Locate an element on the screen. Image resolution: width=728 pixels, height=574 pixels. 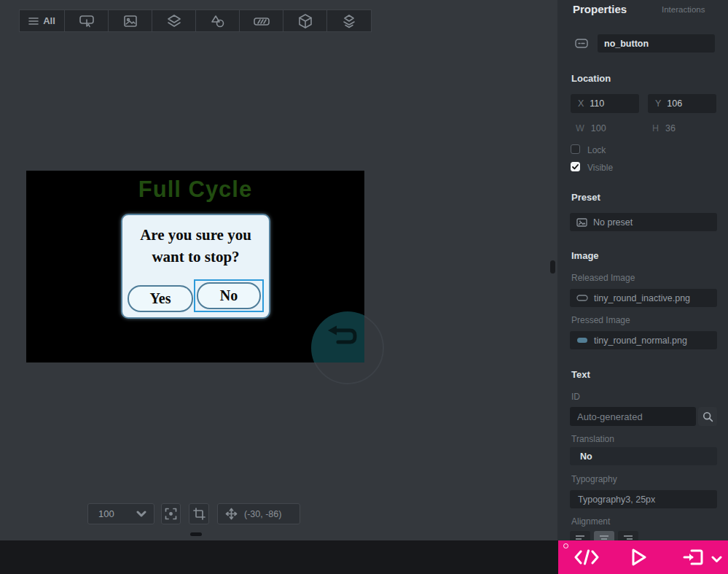
crop-view-button is located at coordinates (199, 513).